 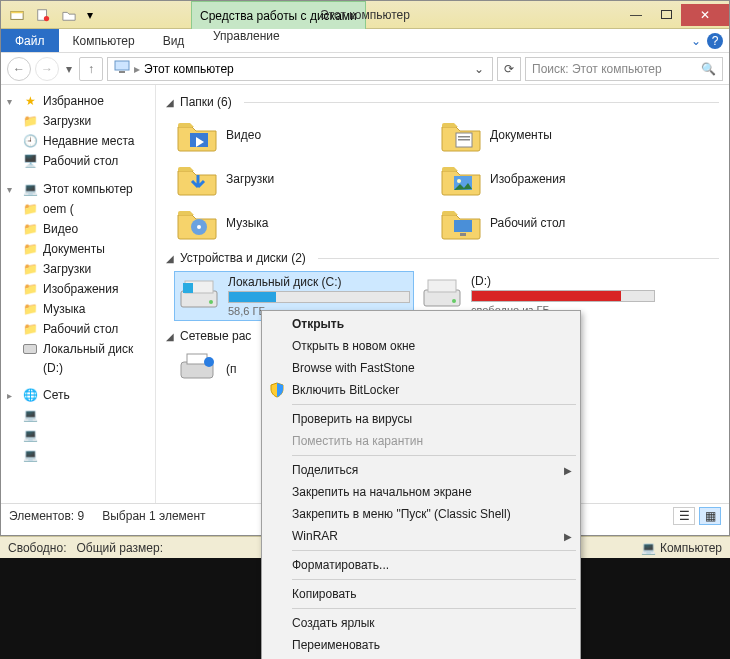 What do you see at coordinates (421, 419) in the screenshot?
I see `context-menu-item: Проверить на вирусы` at bounding box center [421, 419].